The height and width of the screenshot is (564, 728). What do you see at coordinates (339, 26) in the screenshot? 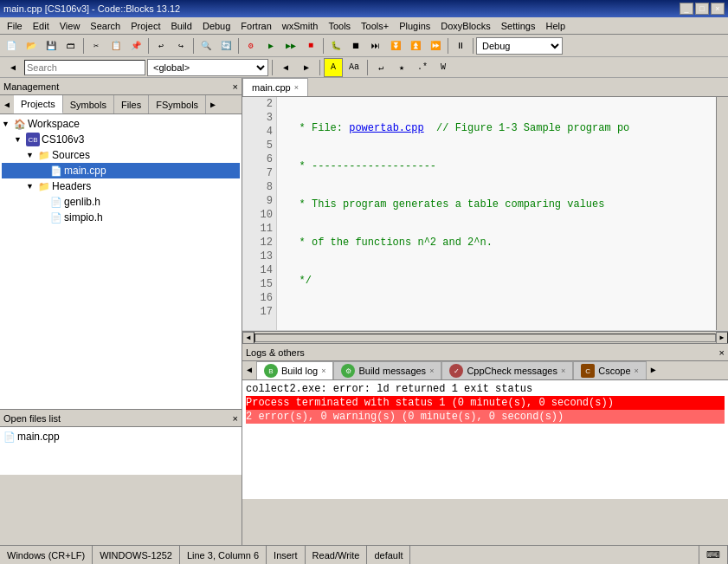
I see `menu-tools: Tools` at bounding box center [339, 26].